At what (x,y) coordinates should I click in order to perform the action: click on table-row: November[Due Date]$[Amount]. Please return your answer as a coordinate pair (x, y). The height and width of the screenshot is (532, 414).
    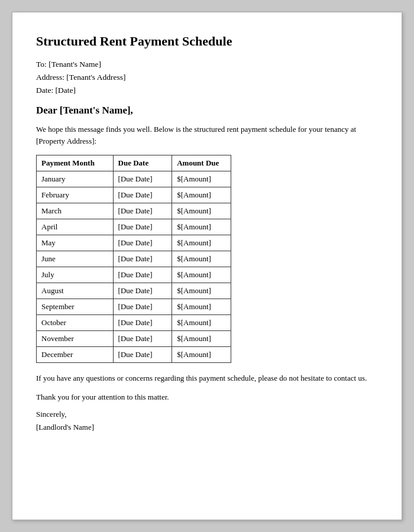
    Looking at the image, I should click on (134, 339).